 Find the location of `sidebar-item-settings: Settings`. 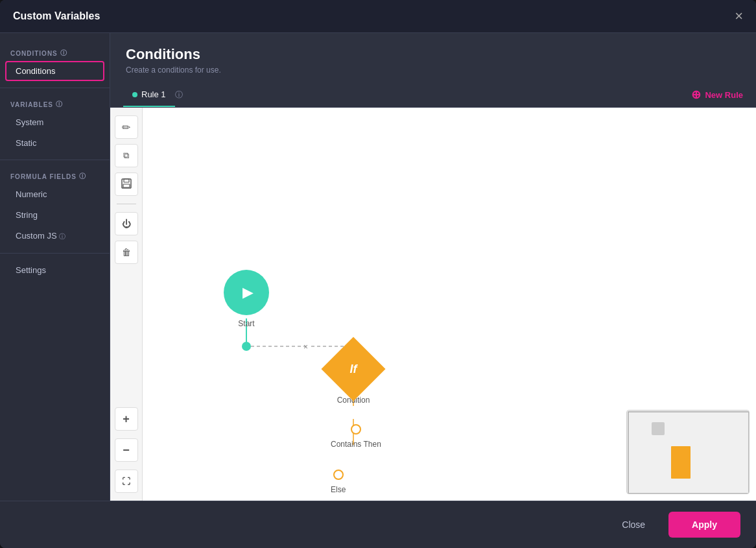

sidebar-item-settings: Settings is located at coordinates (54, 270).